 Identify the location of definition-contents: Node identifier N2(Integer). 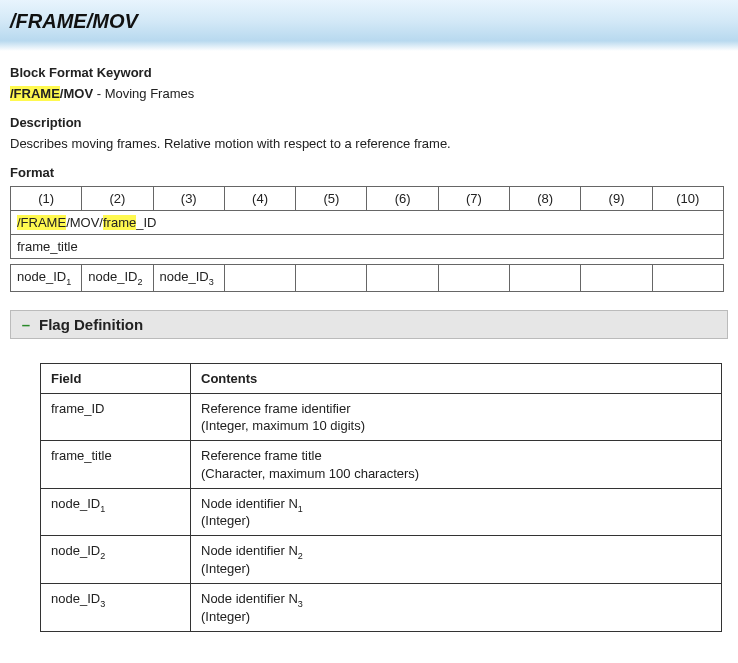
(456, 560).